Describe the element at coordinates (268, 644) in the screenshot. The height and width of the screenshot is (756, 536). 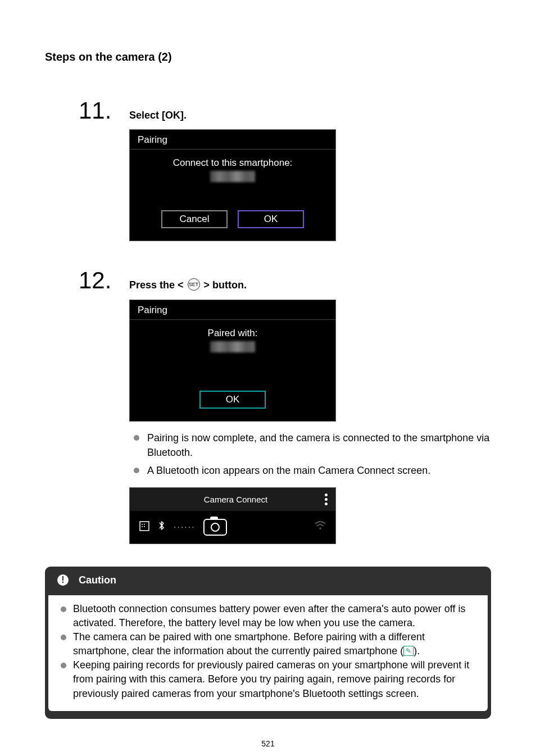
I see `caution-item-one-smartphone: The camera can be paired with one smartp…` at that location.